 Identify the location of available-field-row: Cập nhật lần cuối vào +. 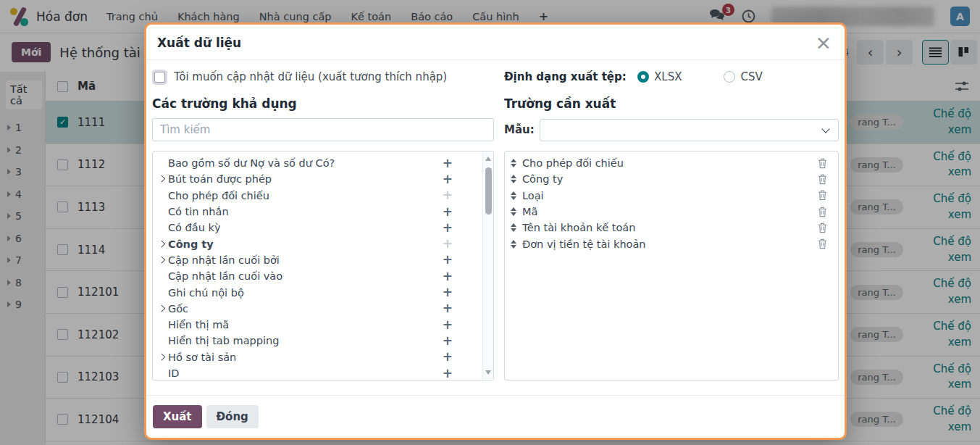
(323, 276).